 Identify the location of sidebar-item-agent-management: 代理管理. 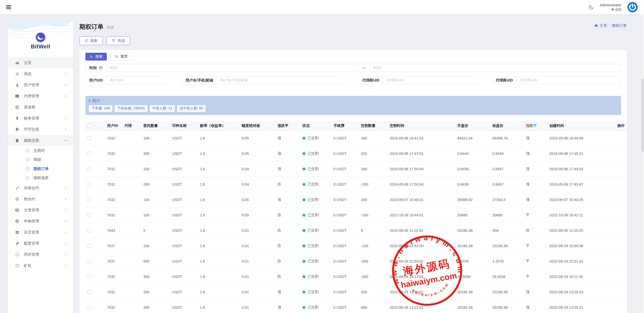
(41, 96).